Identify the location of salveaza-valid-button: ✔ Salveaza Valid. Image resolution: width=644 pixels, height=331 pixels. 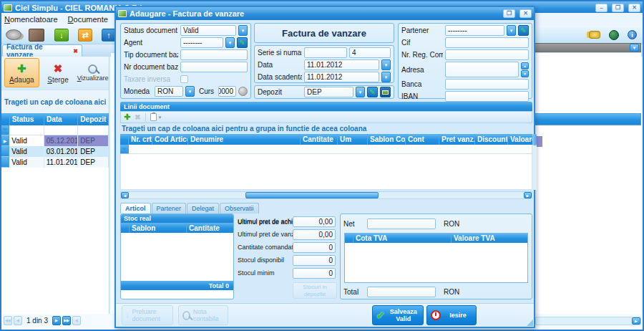
(398, 315).